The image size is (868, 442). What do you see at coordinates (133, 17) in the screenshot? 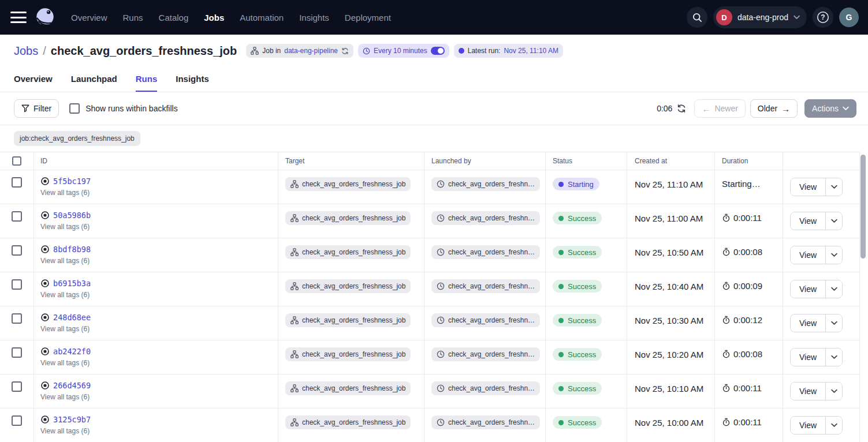
I see `nav-item-runs: Runs` at bounding box center [133, 17].